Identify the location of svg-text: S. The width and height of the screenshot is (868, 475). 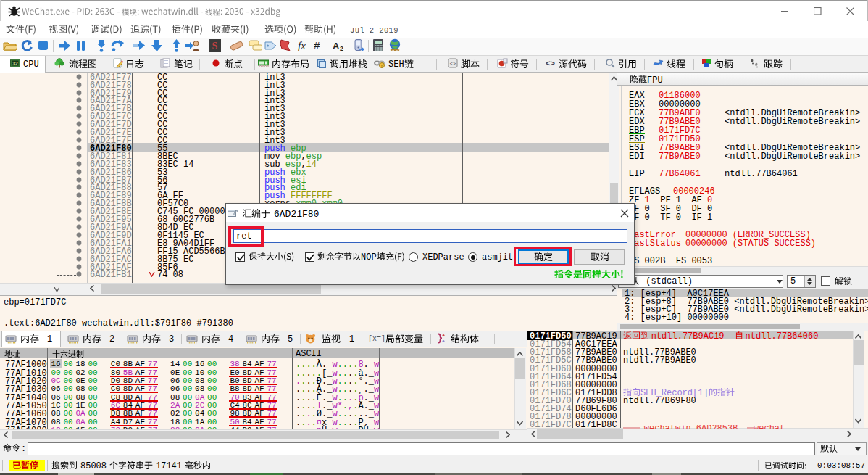
(215, 46).